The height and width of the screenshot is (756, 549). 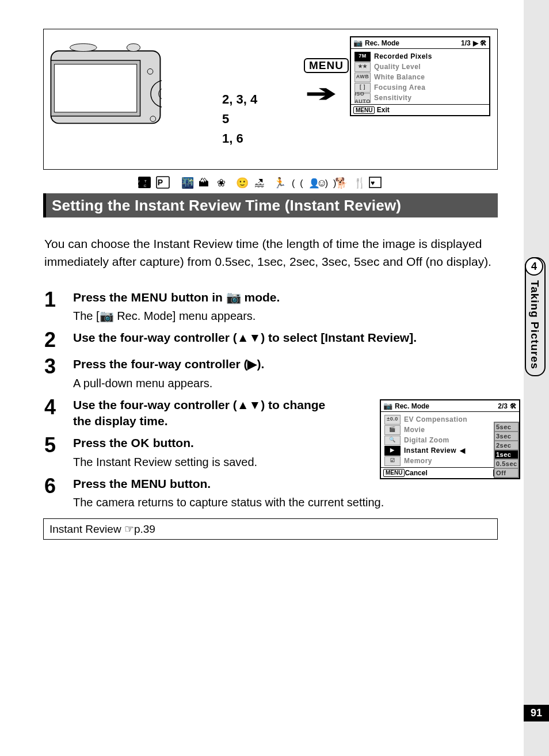 What do you see at coordinates (503, 406) in the screenshot?
I see `screen-page: 2/3` at bounding box center [503, 406].